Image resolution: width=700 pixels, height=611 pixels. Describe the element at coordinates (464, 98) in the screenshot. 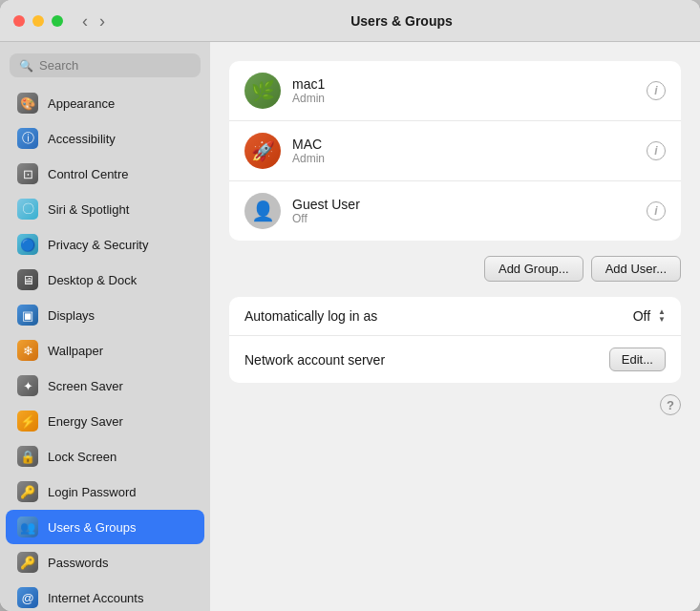

I see `user-role-mac1: Admin` at that location.